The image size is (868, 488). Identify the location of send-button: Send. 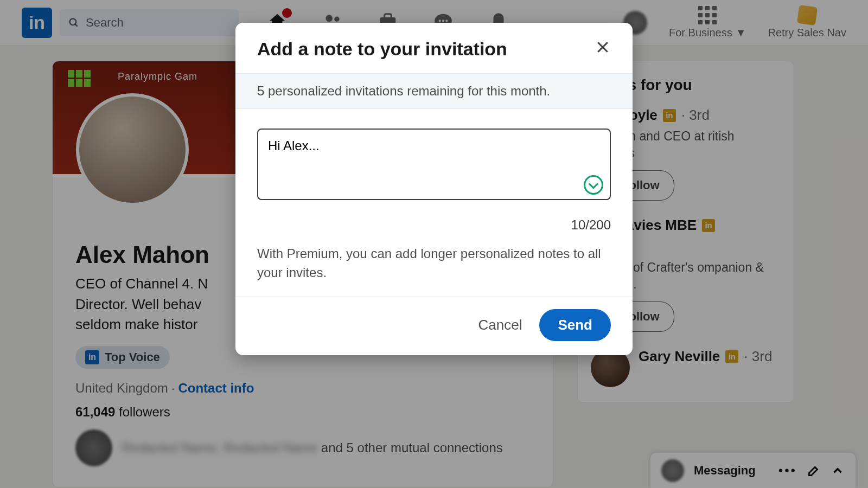
(575, 325).